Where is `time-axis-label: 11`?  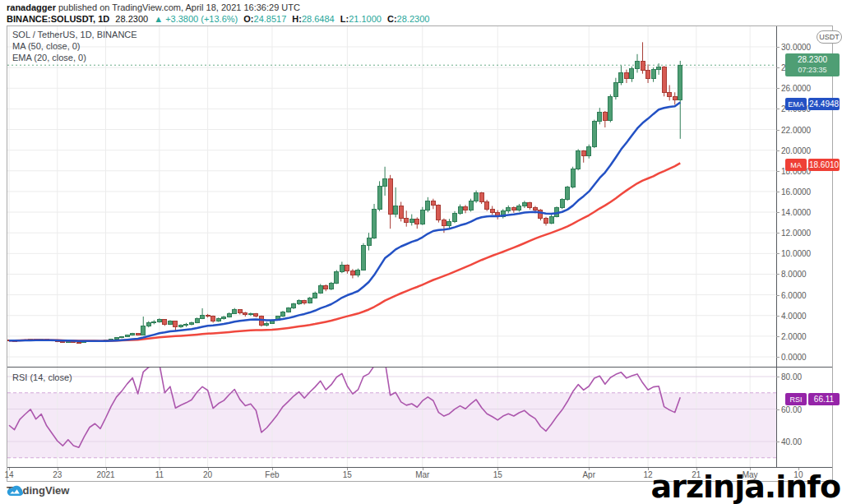 time-axis-label: 11 is located at coordinates (160, 475).